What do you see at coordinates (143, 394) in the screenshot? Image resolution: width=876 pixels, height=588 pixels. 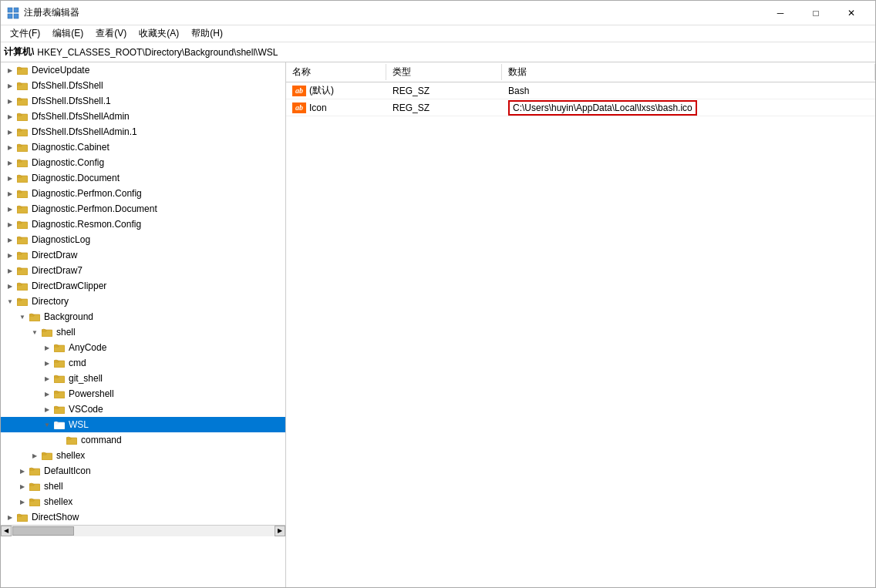 I see `tree-item-powershell: Powershell` at bounding box center [143, 394].